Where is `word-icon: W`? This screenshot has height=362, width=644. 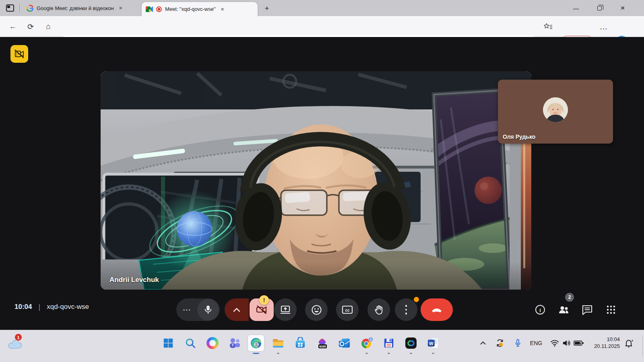 word-icon: W is located at coordinates (433, 343).